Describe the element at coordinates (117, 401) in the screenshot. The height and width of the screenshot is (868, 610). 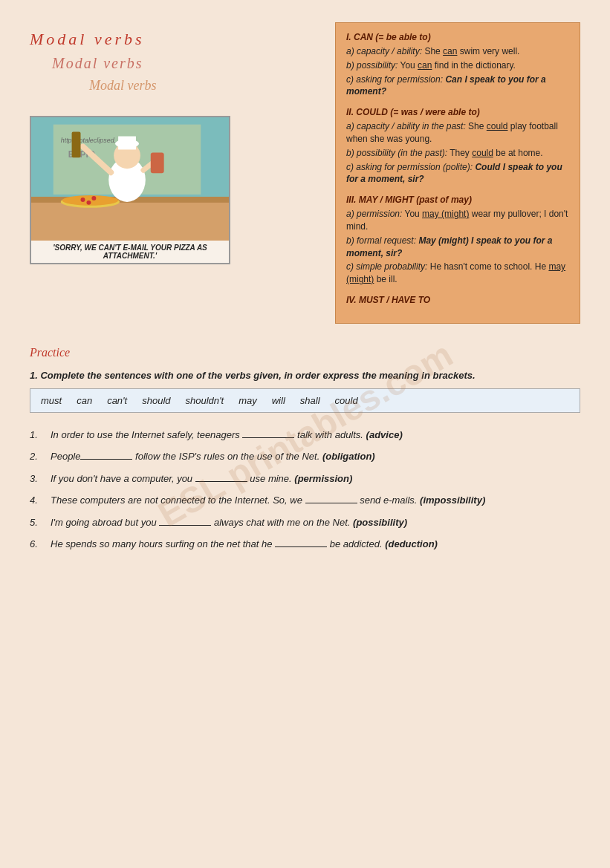
I see `word-cant: can't` at that location.